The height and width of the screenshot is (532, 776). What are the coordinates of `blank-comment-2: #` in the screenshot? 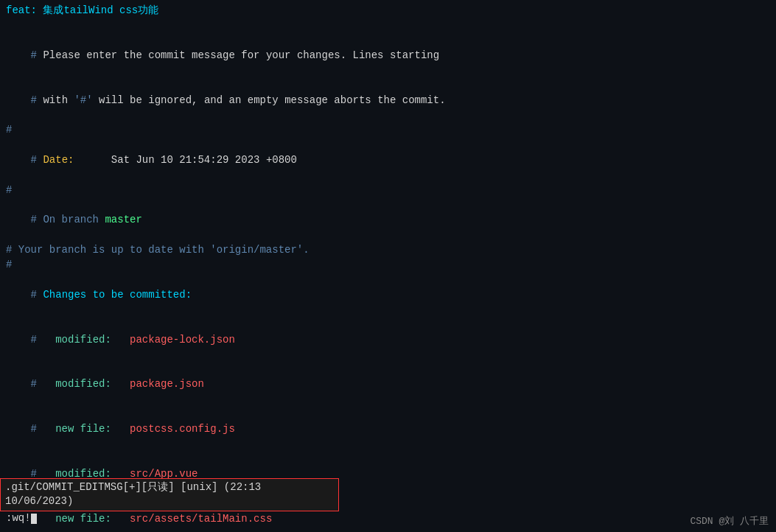 It's located at (388, 265).